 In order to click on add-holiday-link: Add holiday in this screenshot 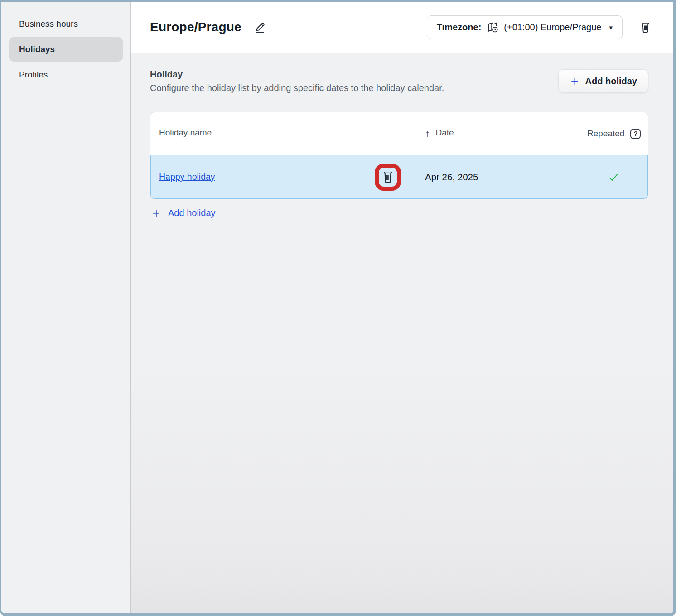, I will do `click(192, 213)`.